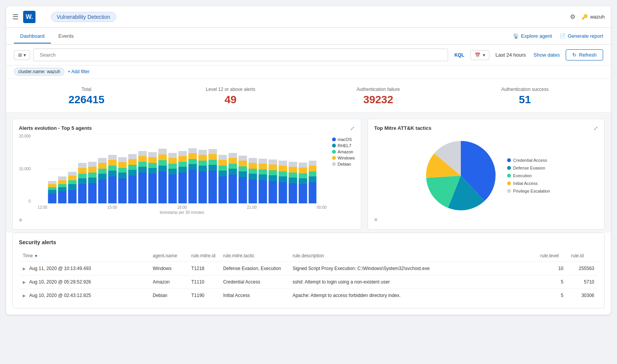 Image resolution: width=617 pixels, height=364 pixels. I want to click on logo-text: W., so click(29, 17).